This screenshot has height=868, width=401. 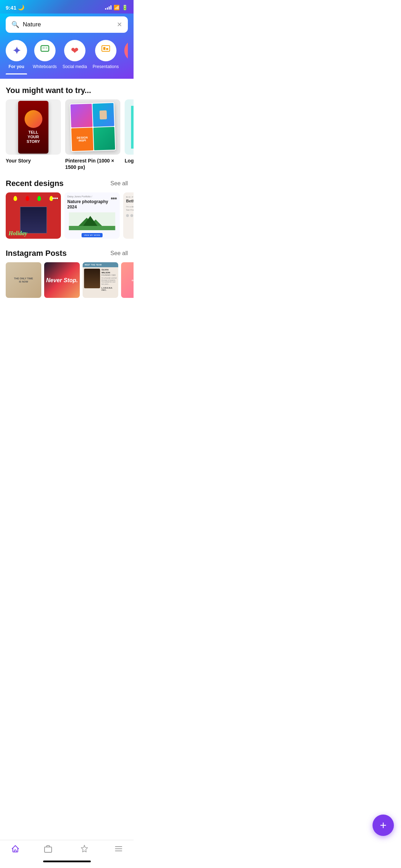 What do you see at coordinates (67, 220) in the screenshot?
I see `recent-designs-row: Holiday ••• Daisy Jones Portfolio / Natu…` at bounding box center [67, 220].